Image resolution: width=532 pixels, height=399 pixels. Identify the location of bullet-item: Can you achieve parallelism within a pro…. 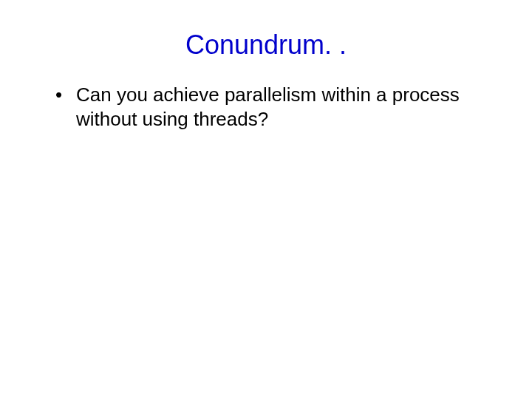
(275, 106).